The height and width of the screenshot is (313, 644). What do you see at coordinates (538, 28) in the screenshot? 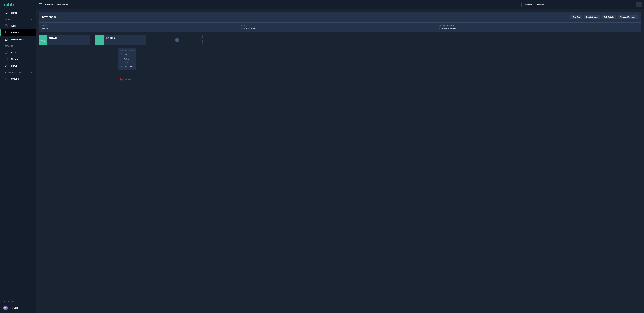
I see `meta-value: 1 Cluster involved` at bounding box center [538, 28].